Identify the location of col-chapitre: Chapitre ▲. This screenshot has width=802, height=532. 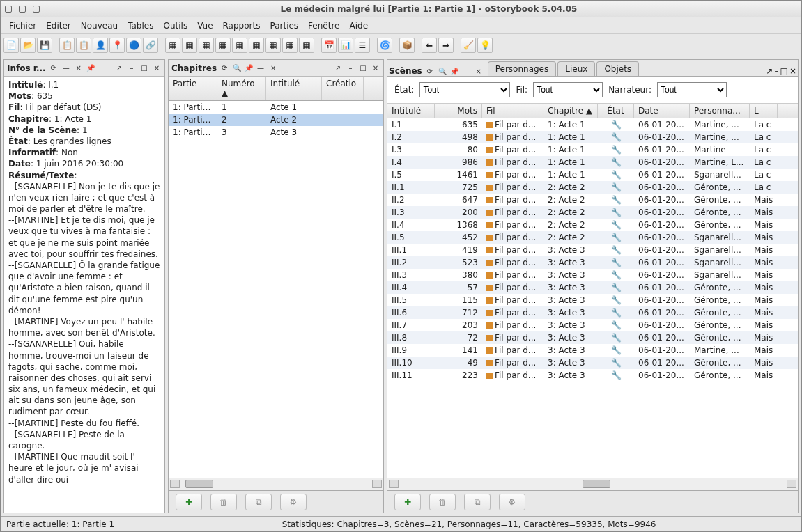
(571, 111).